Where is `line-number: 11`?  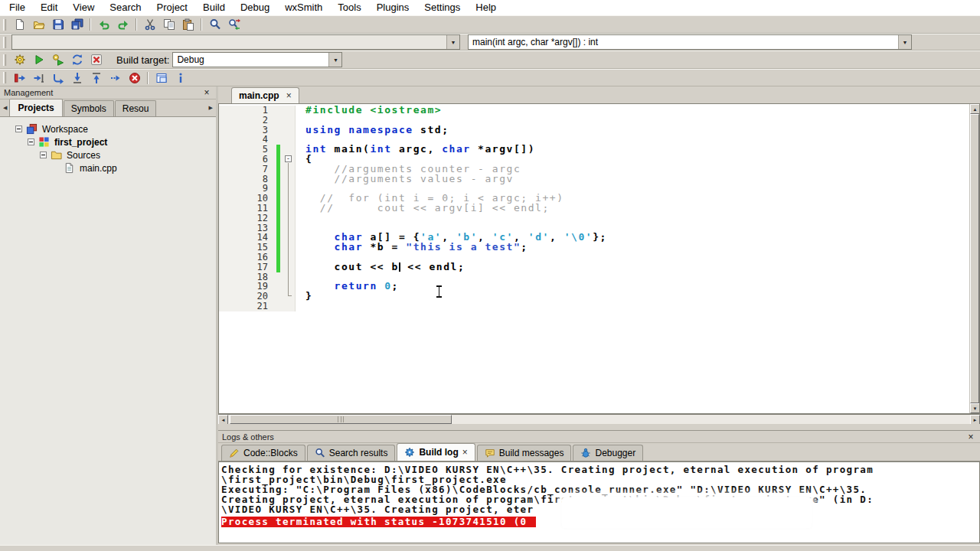 line-number: 11 is located at coordinates (247, 208).